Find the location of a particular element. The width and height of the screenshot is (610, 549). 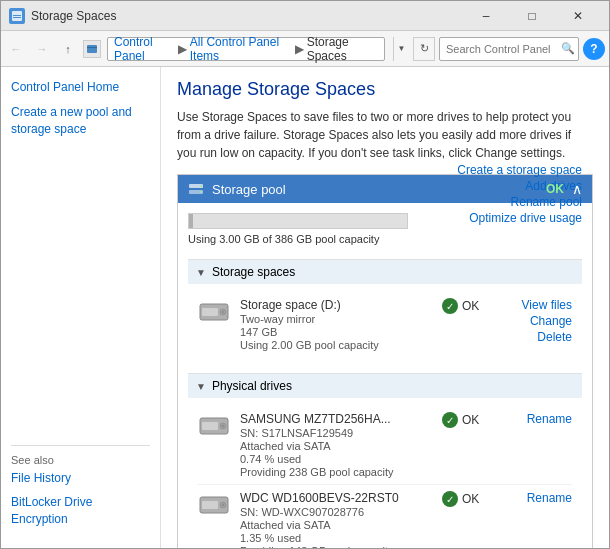

physical-drive-status-1: ✓ OK is located at coordinates (467, 499).